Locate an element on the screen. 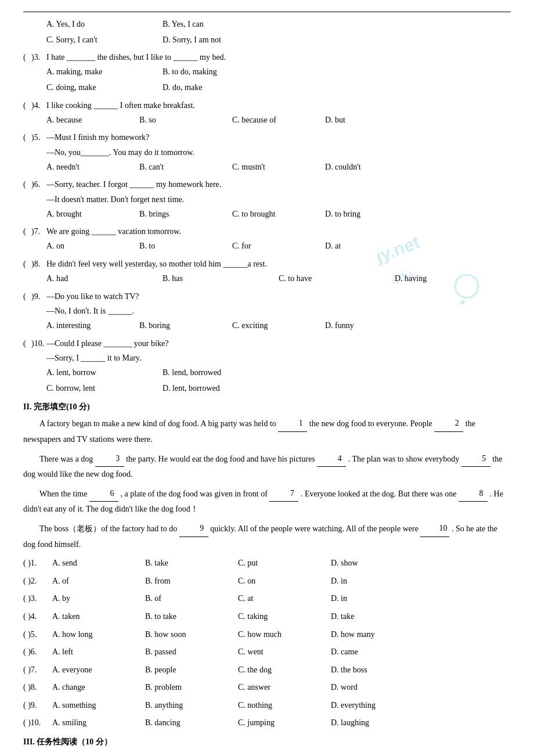 This screenshot has width=534, height=756. cloze-option: D. how many is located at coordinates (377, 635).